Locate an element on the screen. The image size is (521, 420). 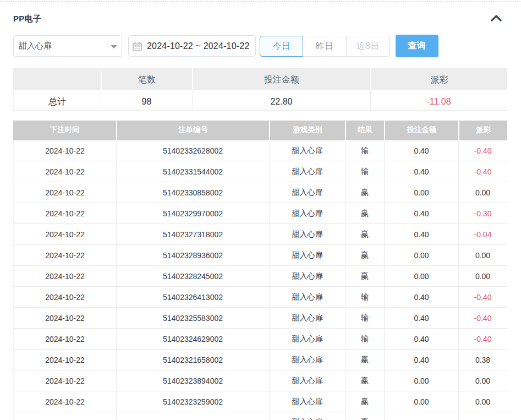
bet-record-row: 2024-10-2251402323894002甜入心扉赢0.000.00 is located at coordinates (260, 381).